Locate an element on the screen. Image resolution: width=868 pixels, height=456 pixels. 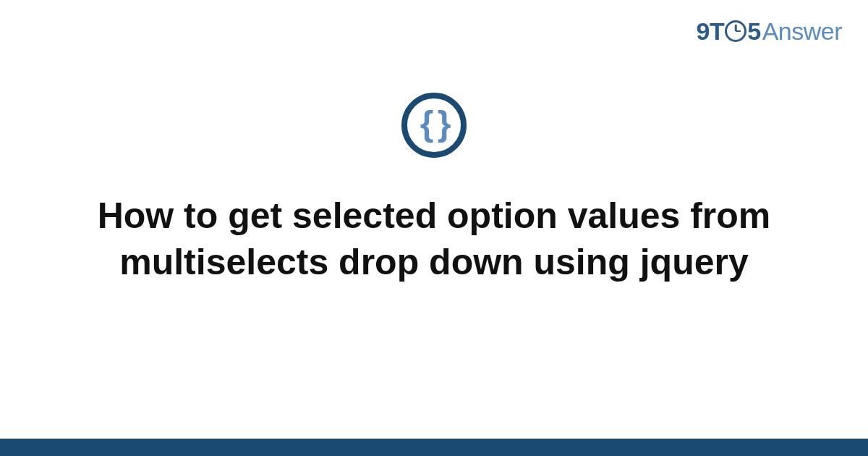
category-icon-circle: { } is located at coordinates (434, 125).